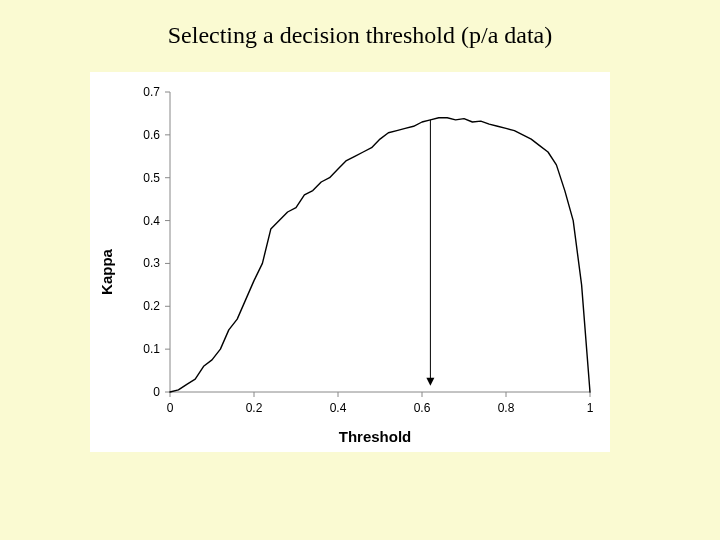 The height and width of the screenshot is (540, 720). What do you see at coordinates (338, 408) in the screenshot?
I see `x-tick-label: 0.4` at bounding box center [338, 408].